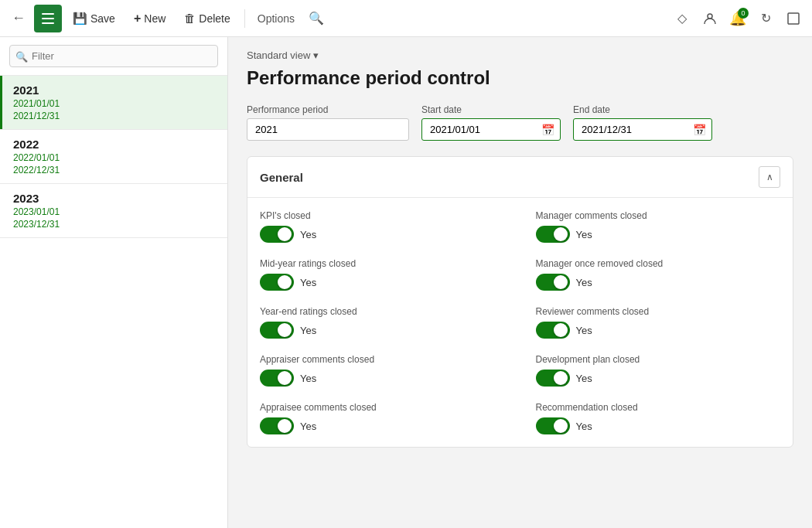 The image size is (812, 528). What do you see at coordinates (382, 370) in the screenshot?
I see `toggle-appraiser-comments: Appraiser comments closed Yes` at bounding box center [382, 370].